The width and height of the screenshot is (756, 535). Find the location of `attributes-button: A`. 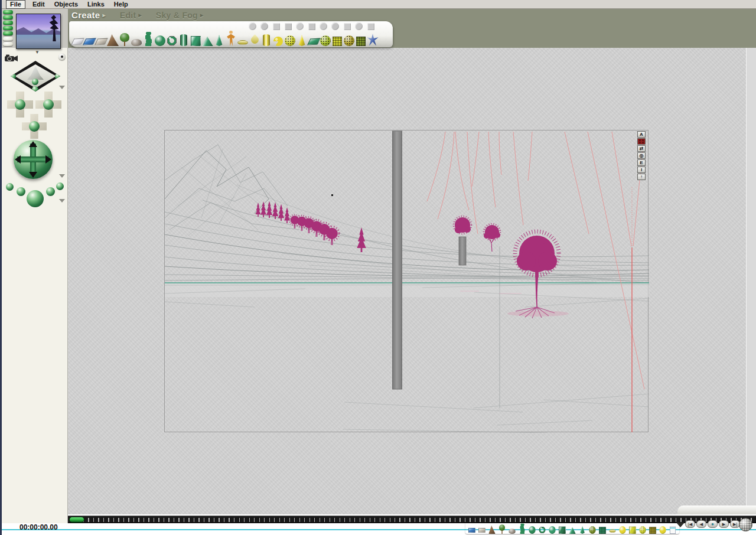

attributes-button: A is located at coordinates (641, 135).